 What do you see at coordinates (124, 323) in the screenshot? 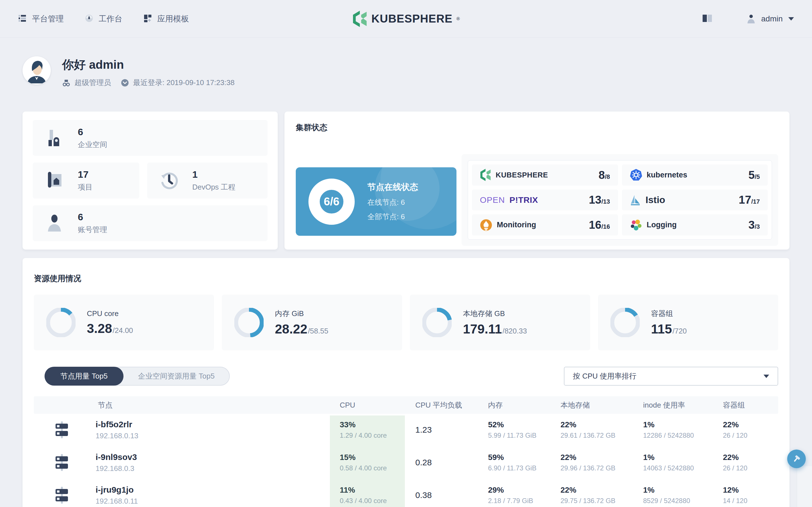
I see `resource-tile-cpu: CPU core 3.28/24.00` at bounding box center [124, 323].